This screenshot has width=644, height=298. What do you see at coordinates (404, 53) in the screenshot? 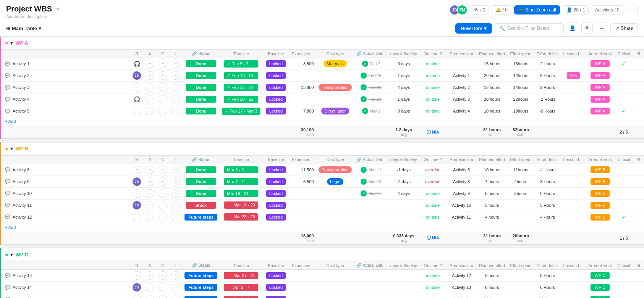
I see `col-daysdelay-header: days left/delay` at bounding box center [404, 53].